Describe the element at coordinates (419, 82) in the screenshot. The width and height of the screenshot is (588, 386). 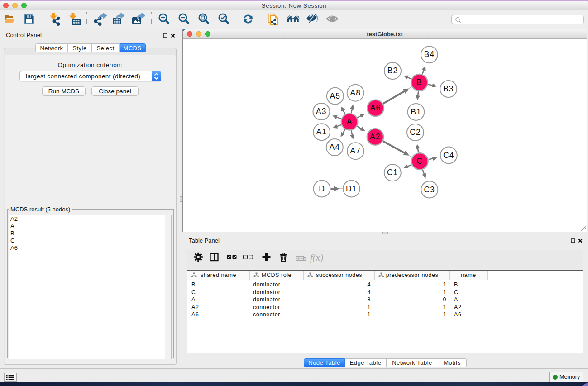
I see `svg-text: B` at that location.